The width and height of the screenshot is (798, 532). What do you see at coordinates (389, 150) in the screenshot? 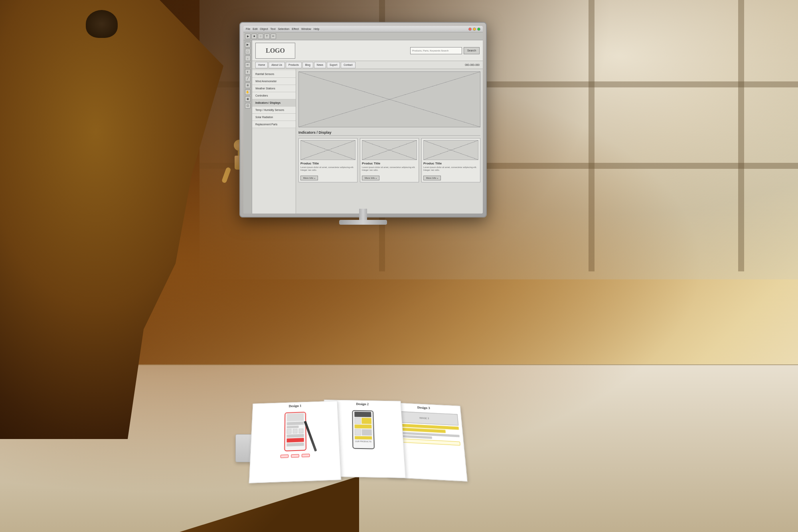
I see `product-img-x2` at bounding box center [389, 150].